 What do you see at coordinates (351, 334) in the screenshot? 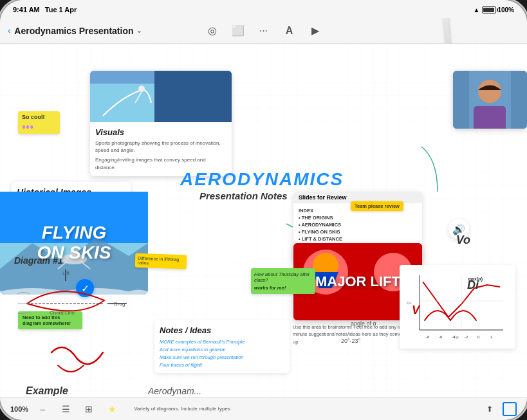
I see `brainstorm-text: Use this area to brainstorm! Feel free t…` at bounding box center [351, 334].